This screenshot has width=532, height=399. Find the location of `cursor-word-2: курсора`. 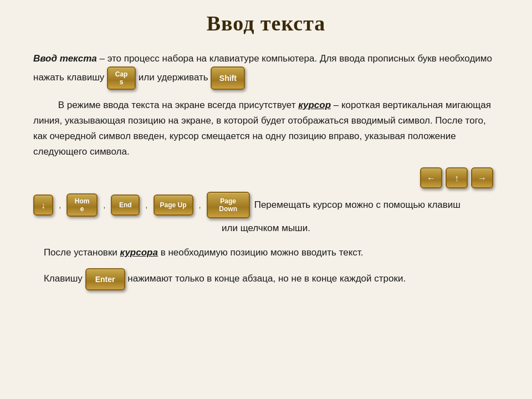

cursor-word-2: курсора is located at coordinates (139, 253).